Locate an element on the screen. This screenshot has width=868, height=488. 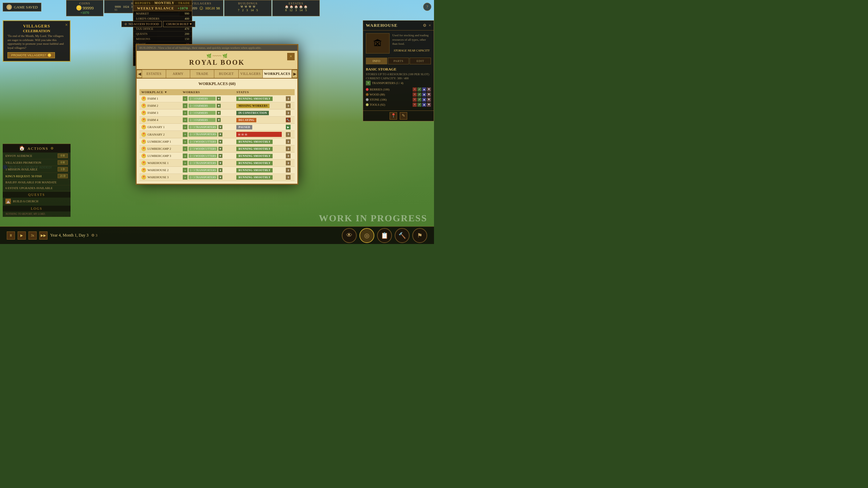
status-badge: MISSING WORKERS is located at coordinates (253, 106).